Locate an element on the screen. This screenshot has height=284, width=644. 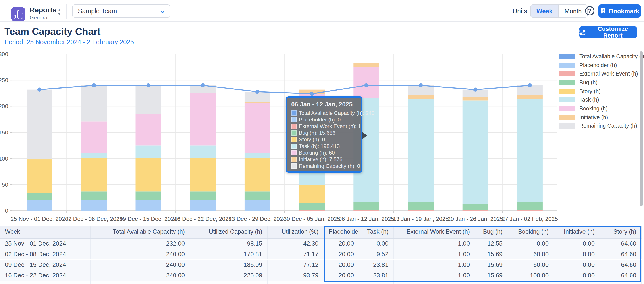
legend-item: Placeholder (h) is located at coordinates (601, 65).